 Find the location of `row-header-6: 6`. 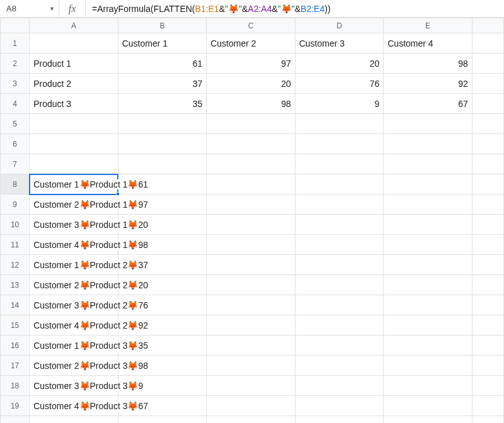

row-header-6: 6 is located at coordinates (15, 144).